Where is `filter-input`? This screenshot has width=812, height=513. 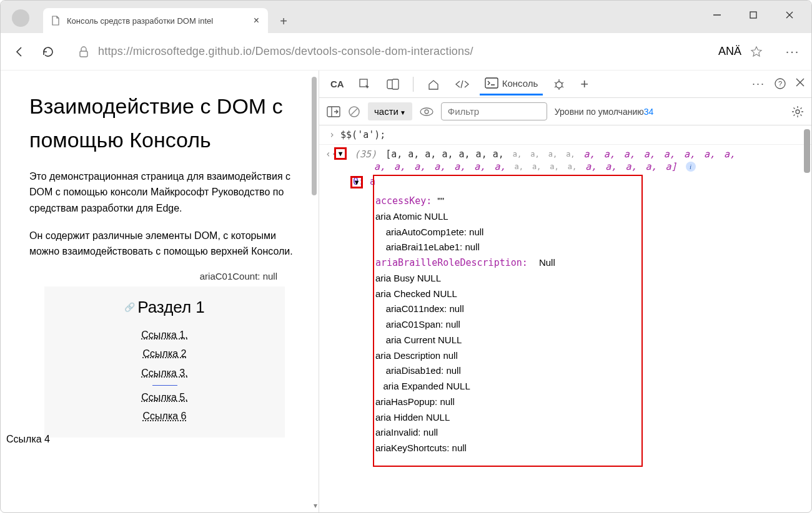
filter-input is located at coordinates (494, 111).